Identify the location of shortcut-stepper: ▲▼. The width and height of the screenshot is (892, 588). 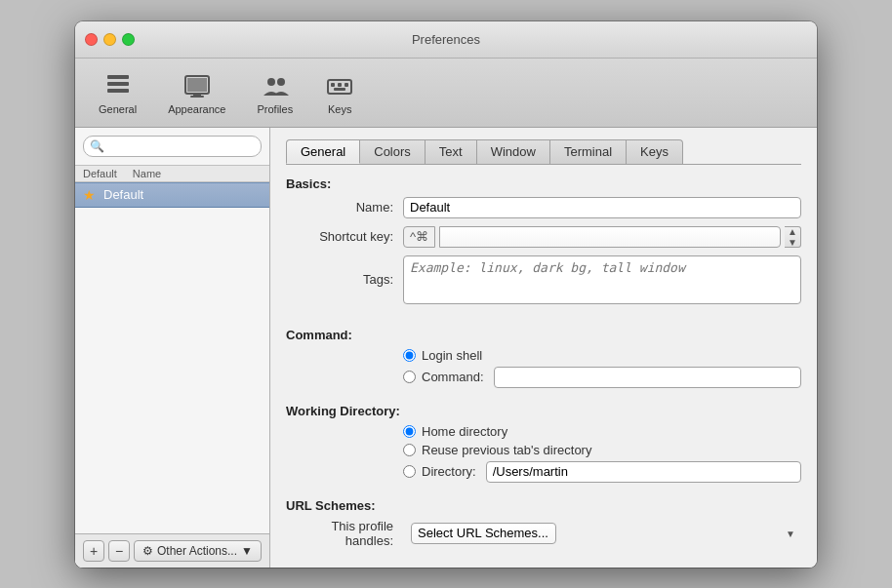
(792, 237).